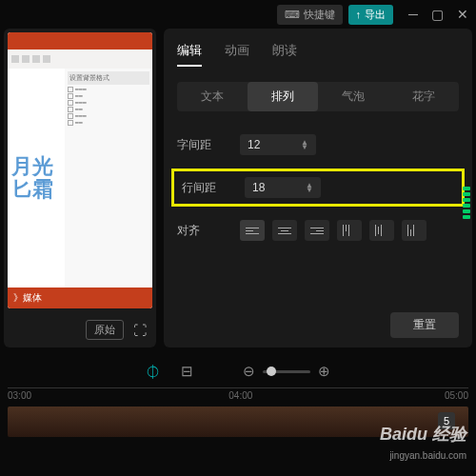 The width and height of the screenshot is (476, 476). What do you see at coordinates (438, 14) in the screenshot?
I see `maximize-icon: ▢` at bounding box center [438, 14].